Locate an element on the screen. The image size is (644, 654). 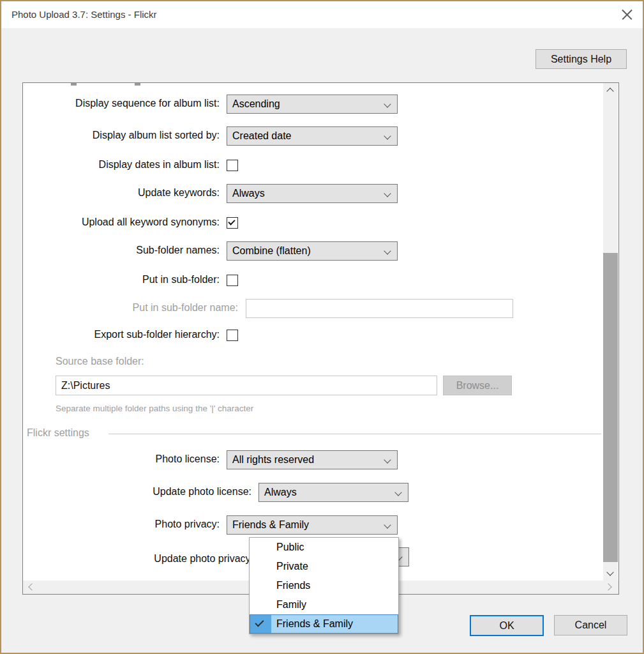
album-sort-dropdown: Created date is located at coordinates (312, 136).